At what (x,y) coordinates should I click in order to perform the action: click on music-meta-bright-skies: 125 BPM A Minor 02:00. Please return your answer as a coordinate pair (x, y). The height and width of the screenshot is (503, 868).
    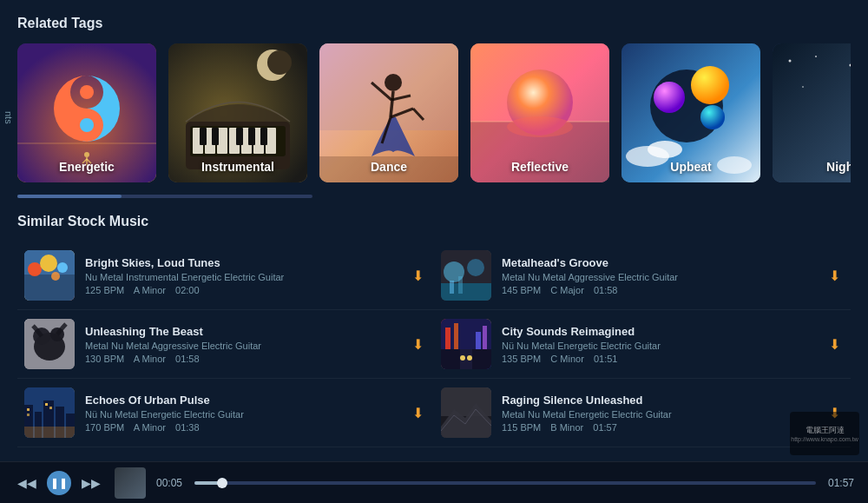
    Looking at the image, I should click on (241, 290).